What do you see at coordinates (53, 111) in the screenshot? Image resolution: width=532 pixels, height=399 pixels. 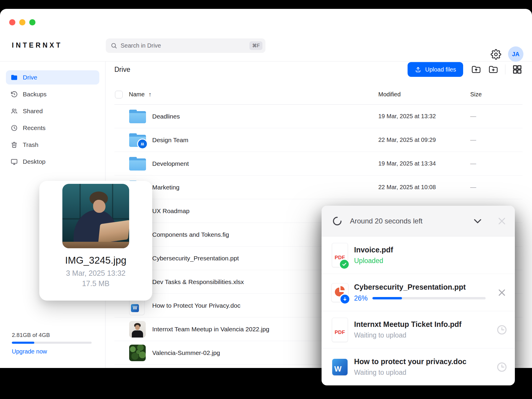 I see `sidebar-item-shared: Shared` at bounding box center [53, 111].